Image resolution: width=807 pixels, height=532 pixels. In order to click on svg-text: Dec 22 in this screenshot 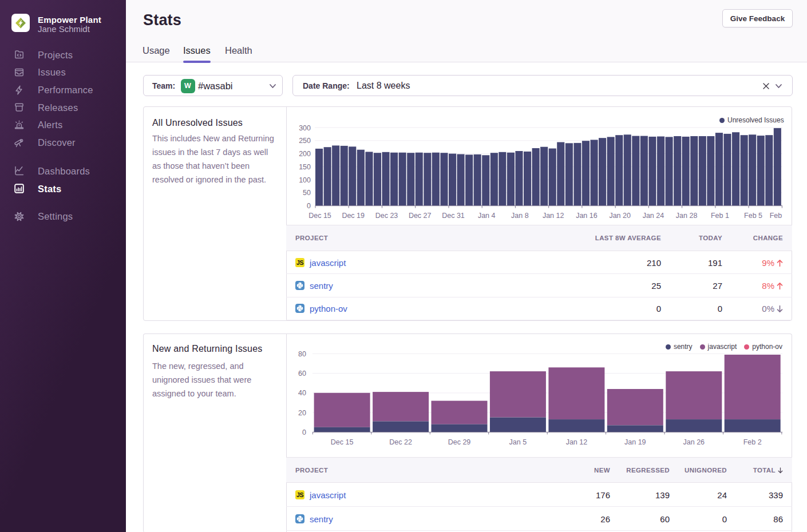, I will do `click(401, 442)`.